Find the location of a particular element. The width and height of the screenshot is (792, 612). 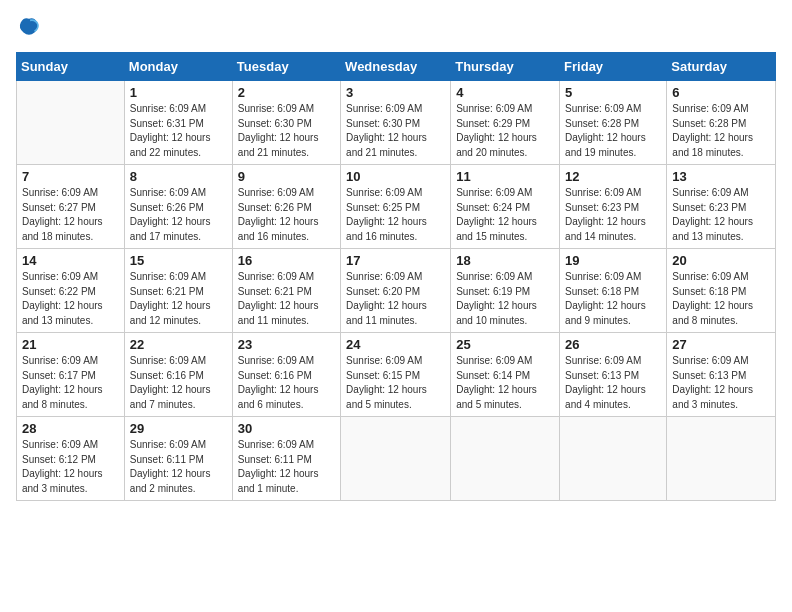

calendar-cell: 2Sunrise: 6:09 AM Sunset: 6:30 PM Daylig… is located at coordinates (286, 123).